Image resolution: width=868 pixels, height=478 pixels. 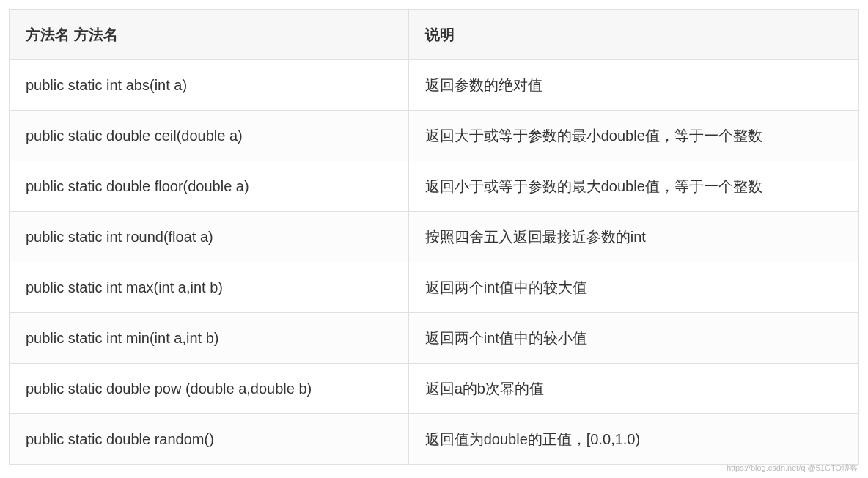 I want to click on header-method: 方法名 方法名, so click(x=210, y=35).